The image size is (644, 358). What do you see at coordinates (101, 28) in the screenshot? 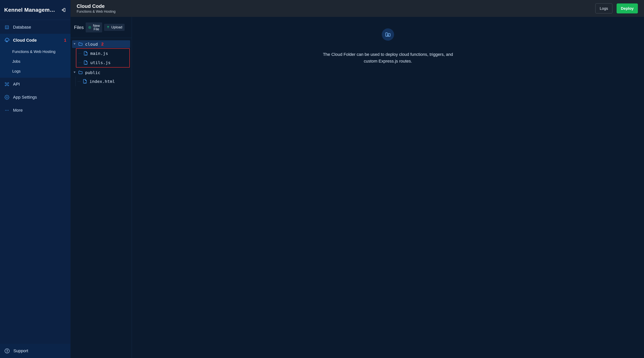
I see `files-toolbar: Files New File` at bounding box center [101, 28].